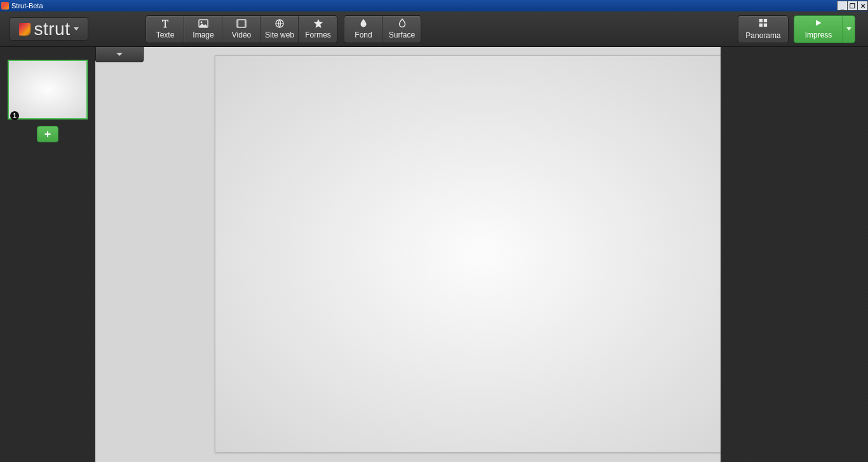  What do you see at coordinates (318, 29) in the screenshot?
I see `insert-shapes-button: Formes` at bounding box center [318, 29].